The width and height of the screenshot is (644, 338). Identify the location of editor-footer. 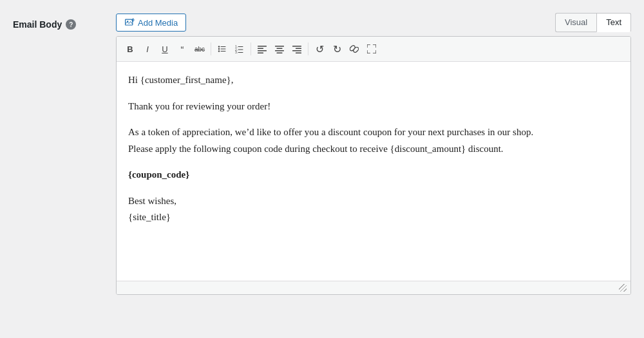
(374, 287).